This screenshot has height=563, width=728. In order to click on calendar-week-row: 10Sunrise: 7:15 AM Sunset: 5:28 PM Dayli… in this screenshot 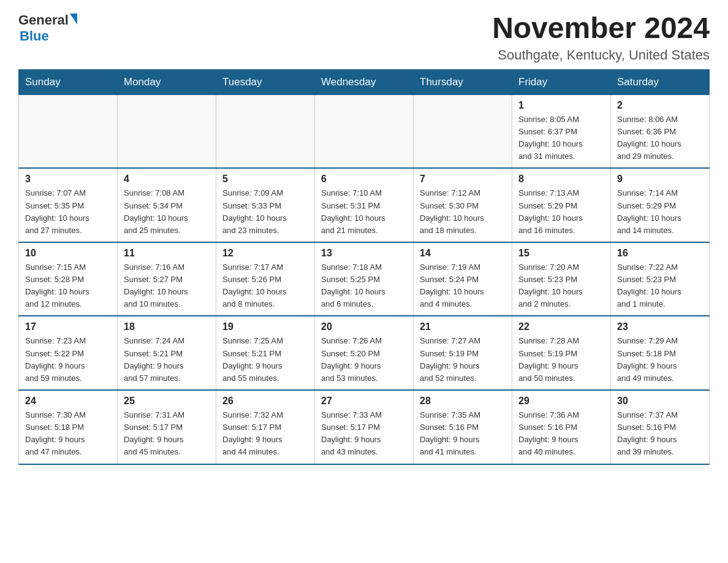, I will do `click(364, 280)`.